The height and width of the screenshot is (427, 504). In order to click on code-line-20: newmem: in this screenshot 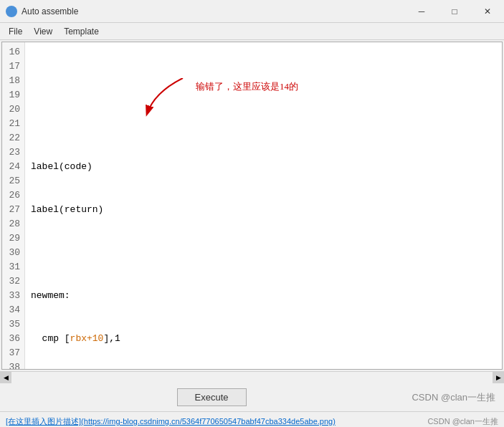, I will do `click(264, 296)`.